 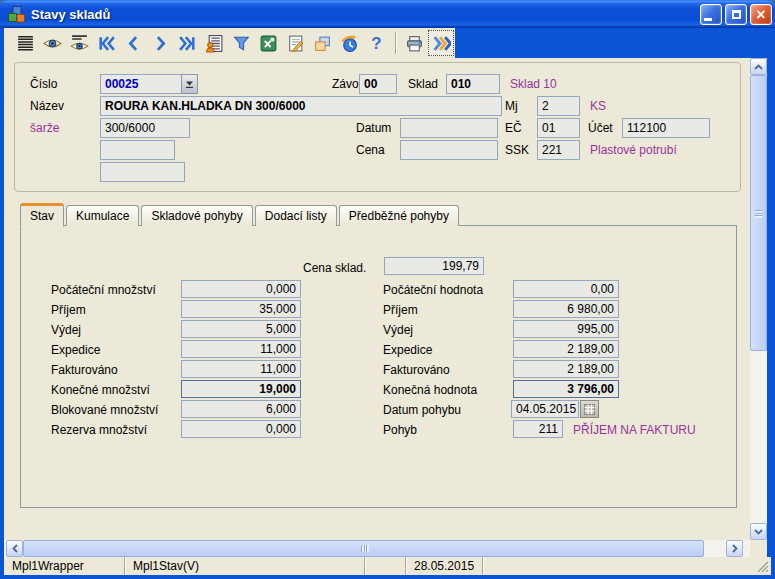 I want to click on qty-row-label: Konečné množství, so click(x=100, y=390).